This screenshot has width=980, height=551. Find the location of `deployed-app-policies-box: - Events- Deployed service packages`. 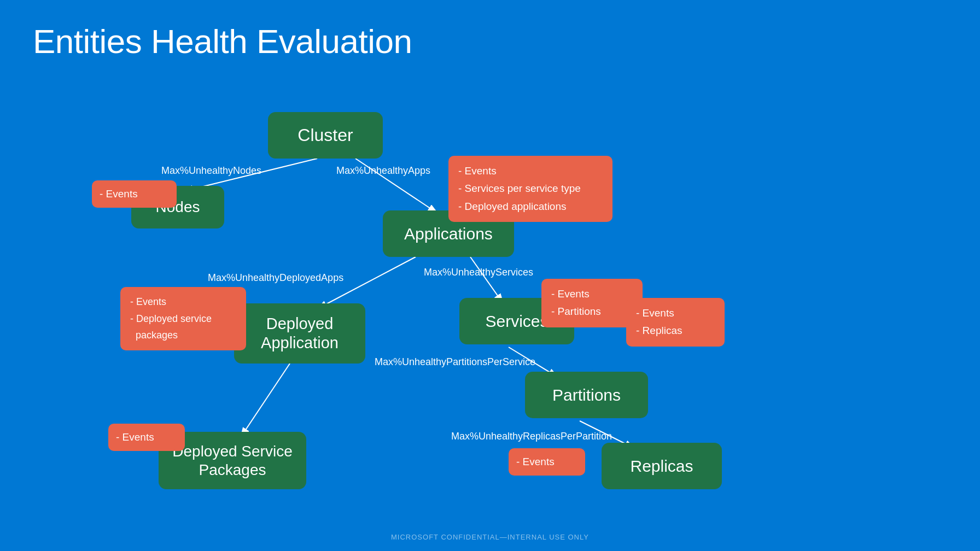

deployed-app-policies-box: - Events- Deployed service packages is located at coordinates (183, 319).